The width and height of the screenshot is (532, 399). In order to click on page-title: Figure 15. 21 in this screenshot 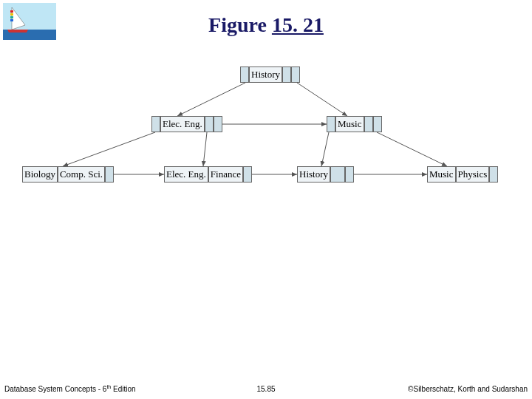, I will do `click(266, 25)`.